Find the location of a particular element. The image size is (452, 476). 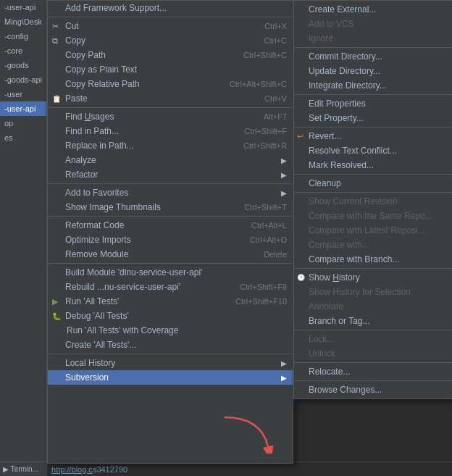

menu-item-create-tests: Create 'All Tests'... is located at coordinates (170, 345).